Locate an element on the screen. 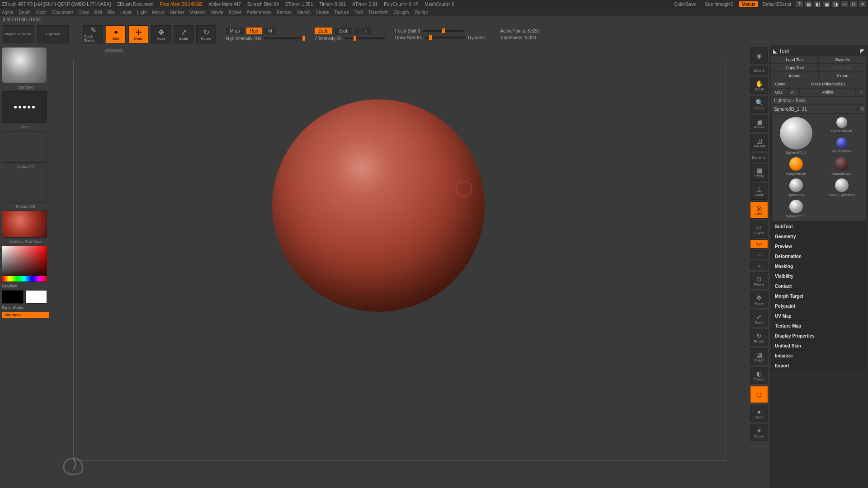 The width and height of the screenshot is (868, 488). persp-button: ▦Persp is located at coordinates (759, 172).